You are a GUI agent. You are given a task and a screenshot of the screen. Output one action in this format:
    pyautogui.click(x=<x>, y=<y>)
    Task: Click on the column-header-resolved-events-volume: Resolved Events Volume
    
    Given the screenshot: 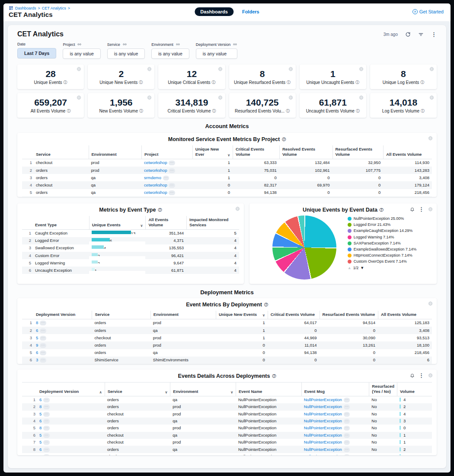 What is the action you would take?
    pyautogui.click(x=306, y=152)
    